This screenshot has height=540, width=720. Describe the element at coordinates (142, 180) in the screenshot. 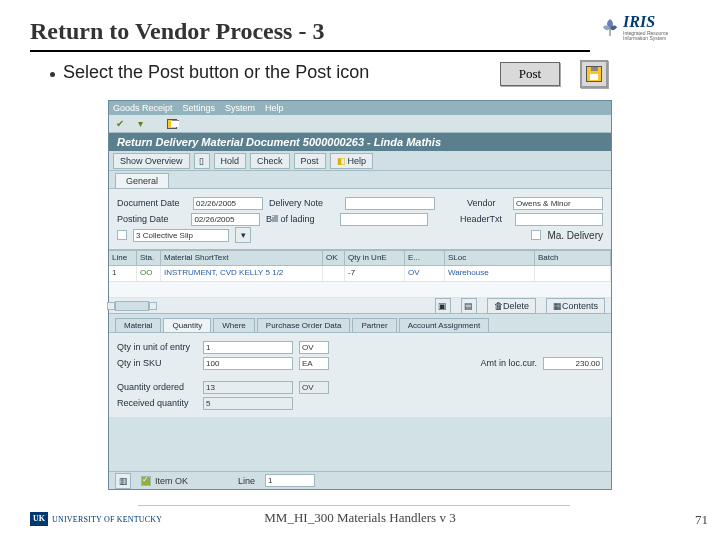

I see `tab-general: General` at that location.